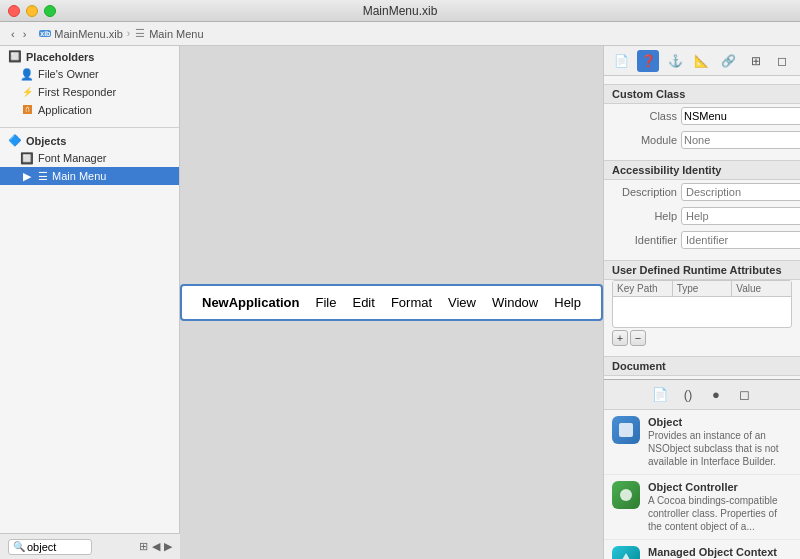 The image size is (800, 559). Describe the element at coordinates (90, 176) in the screenshot. I see `tree-item-main-menu: ▶ ☰ Main Menu` at that location.